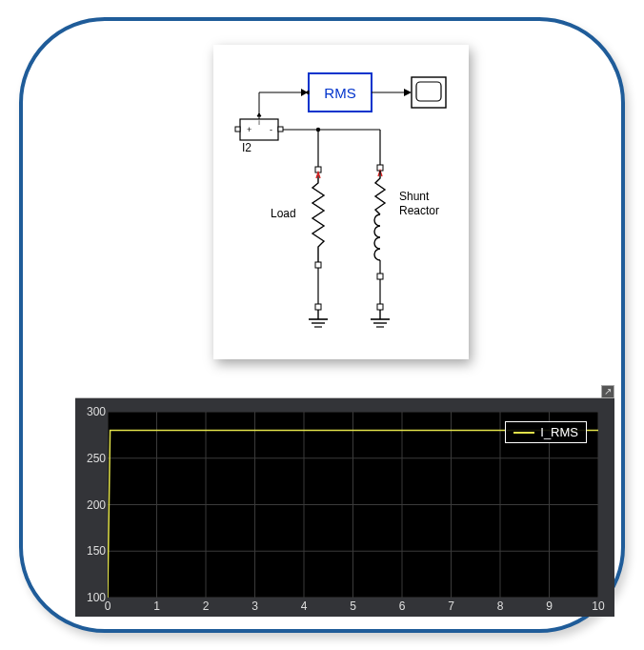 The height and width of the screenshot is (650, 644). I want to click on x-tick-label: 9, so click(549, 606).